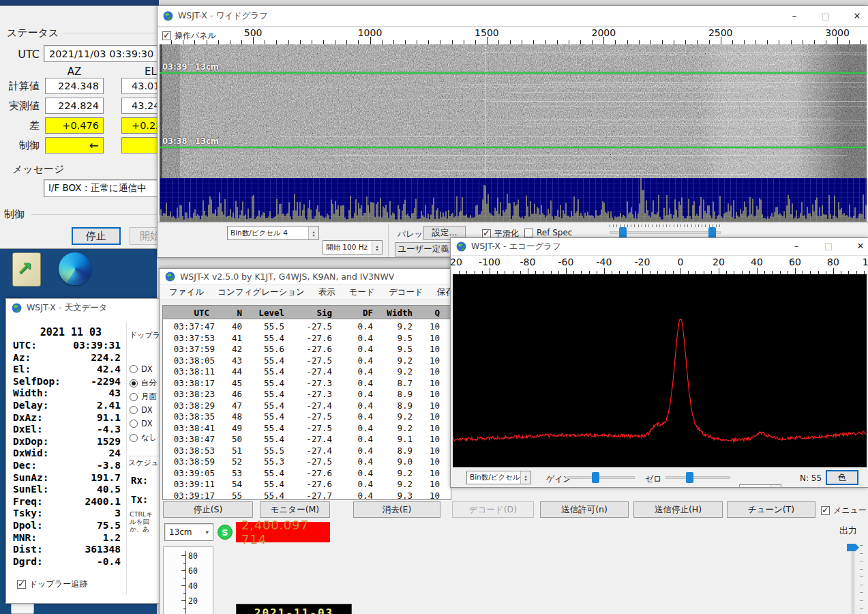 This screenshot has width=868, height=614. I want to click on menu-ファイル: ファイル, so click(187, 292).